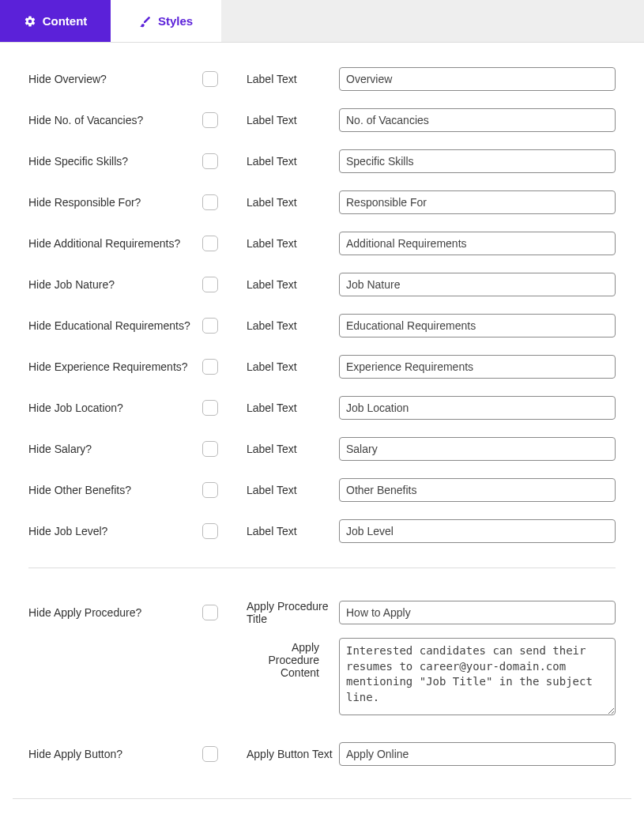 This screenshot has width=644, height=822. I want to click on hide-overview-checkbox, so click(210, 79).